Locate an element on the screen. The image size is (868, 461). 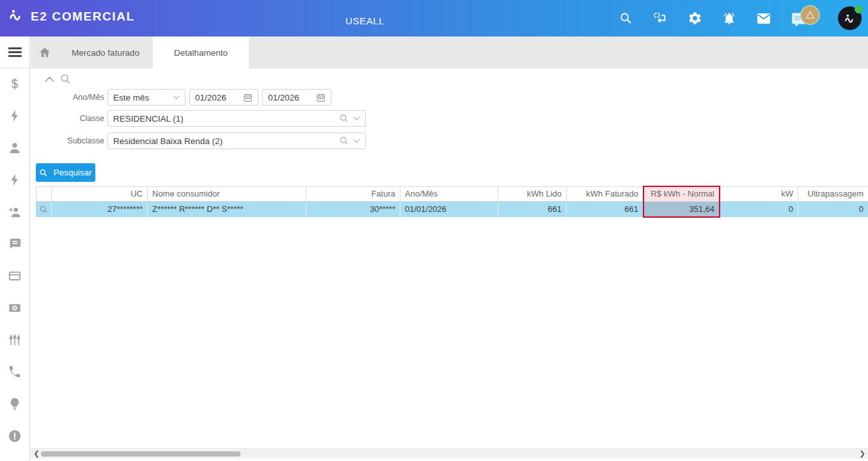
sidebar-icon-list: 0 is located at coordinates (15, 256).